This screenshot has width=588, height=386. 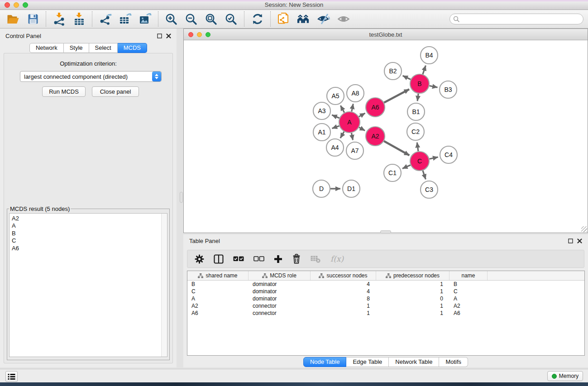 What do you see at coordinates (355, 93) in the screenshot?
I see `node-A8: A8` at bounding box center [355, 93].